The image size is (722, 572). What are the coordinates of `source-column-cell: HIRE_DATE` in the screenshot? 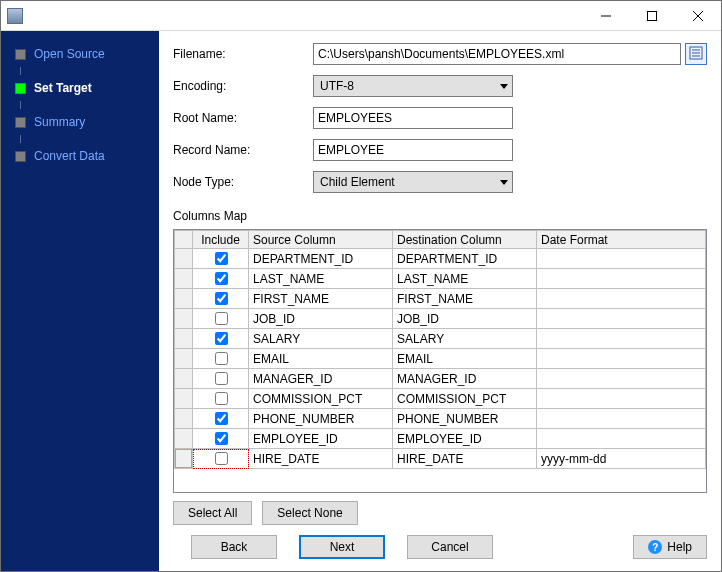 It's located at (321, 459).